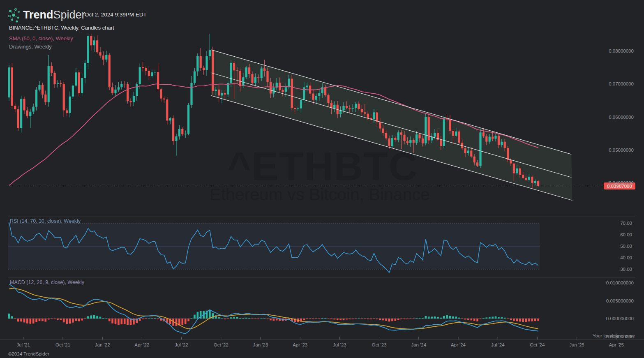 This screenshot has height=358, width=644. Describe the element at coordinates (620, 283) in the screenshot. I see `macd-tick-label: 0.010000000` at that location.